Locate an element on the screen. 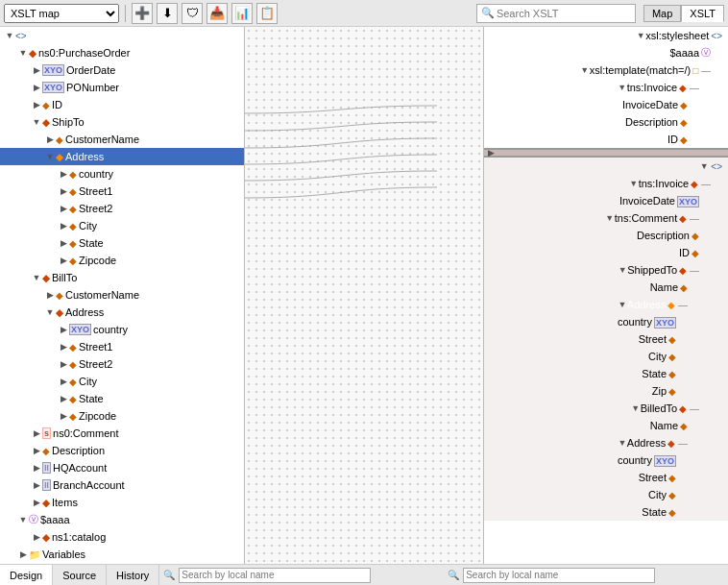 Image resolution: width=728 pixels, height=585 pixels. left-tree-node-items: ▶◆Items is located at coordinates (122, 502).